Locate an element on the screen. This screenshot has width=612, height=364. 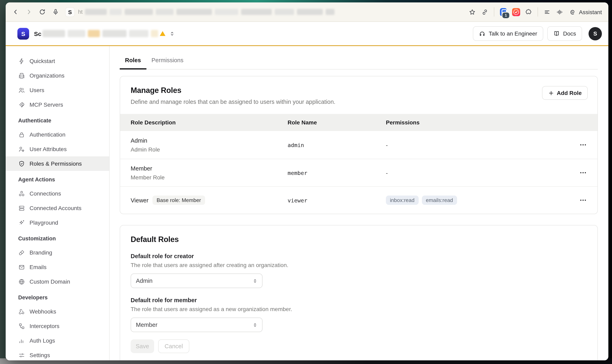
project-switcher: Sc is located at coordinates (105, 34).